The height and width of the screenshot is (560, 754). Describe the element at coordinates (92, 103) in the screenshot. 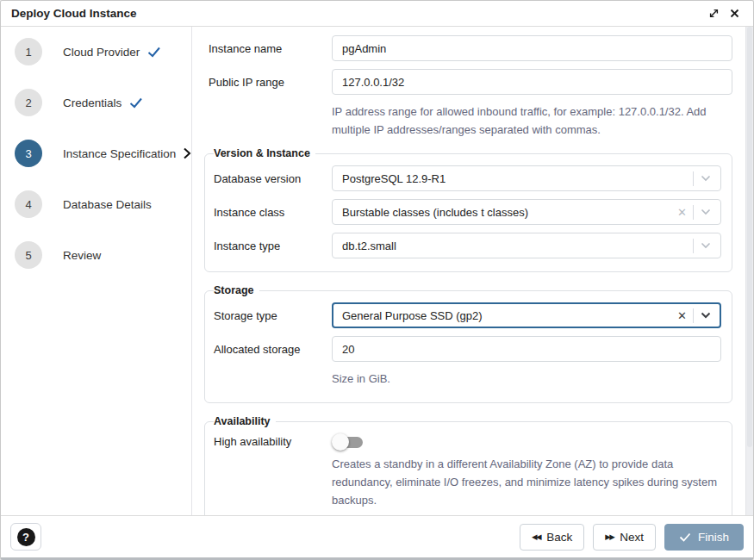

I see `step-label: Credentials` at that location.